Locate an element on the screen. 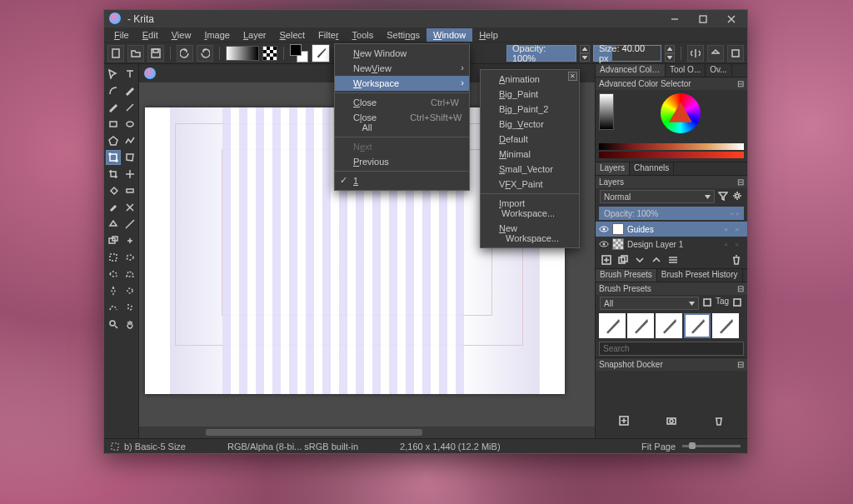  rect-tool is located at coordinates (113, 124).